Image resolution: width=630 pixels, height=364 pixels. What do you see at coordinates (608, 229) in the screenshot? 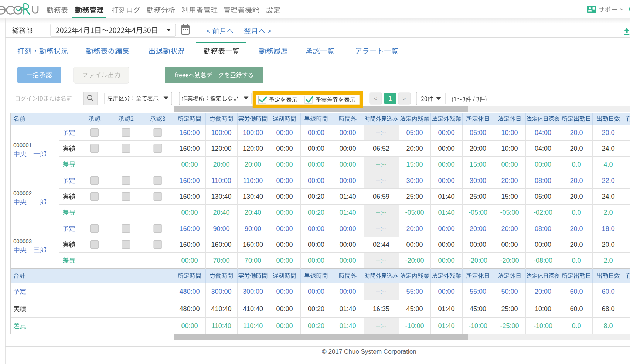
I see `svg-text: 18.0` at bounding box center [608, 229].